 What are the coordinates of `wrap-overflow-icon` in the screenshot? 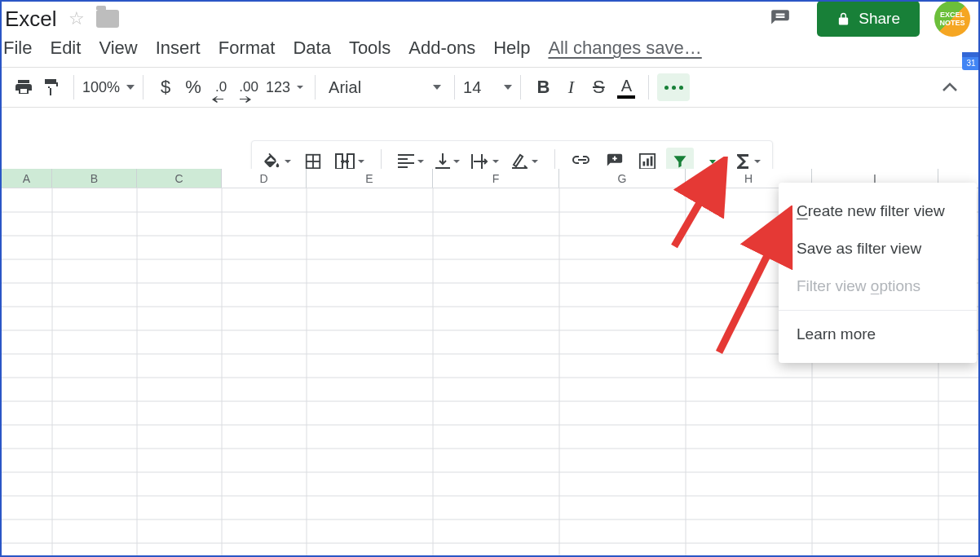 It's located at (480, 161).